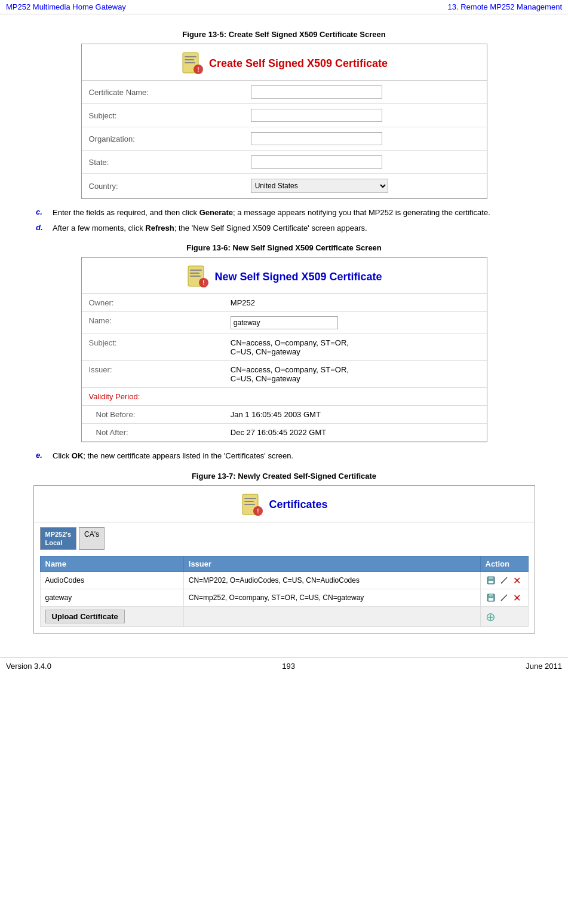  What do you see at coordinates (284, 504) in the screenshot?
I see `cert-screen-header: ! Certificates` at bounding box center [284, 504].